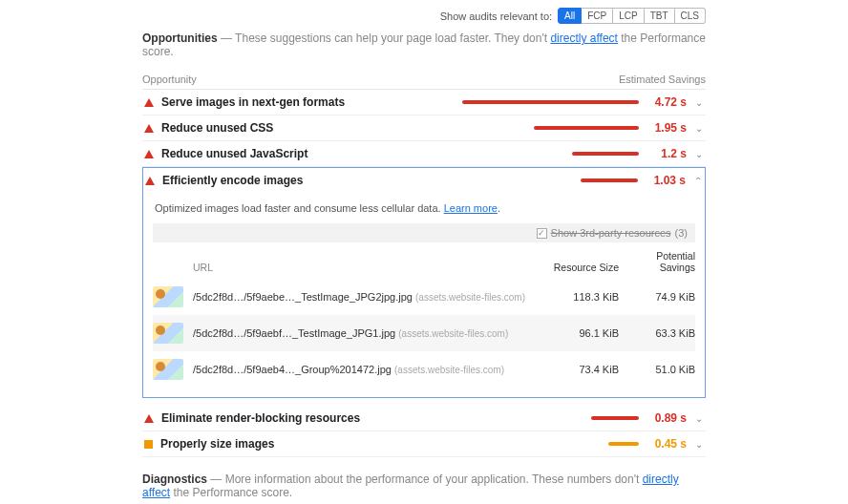 Image resolution: width=848 pixels, height=504 pixels. Describe the element at coordinates (682, 233) in the screenshot. I see `thirdparty-count: (3)` at that location.